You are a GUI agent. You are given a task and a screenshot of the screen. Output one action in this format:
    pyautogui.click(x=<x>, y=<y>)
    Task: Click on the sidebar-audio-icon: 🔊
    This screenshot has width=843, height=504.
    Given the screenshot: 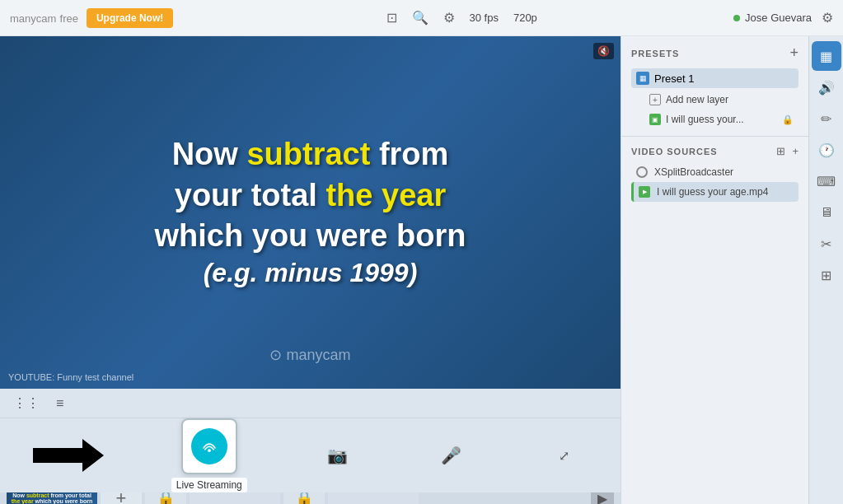 What is the action you would take?
    pyautogui.click(x=827, y=87)
    